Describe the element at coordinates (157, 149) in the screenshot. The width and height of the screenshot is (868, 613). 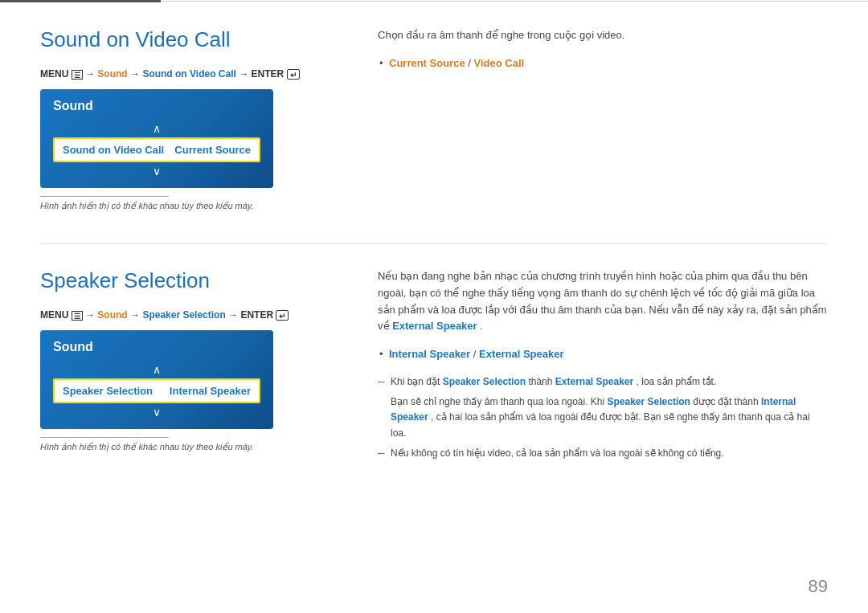
I see `section1-menu-item: Sound on Video Call Current Source` at that location.